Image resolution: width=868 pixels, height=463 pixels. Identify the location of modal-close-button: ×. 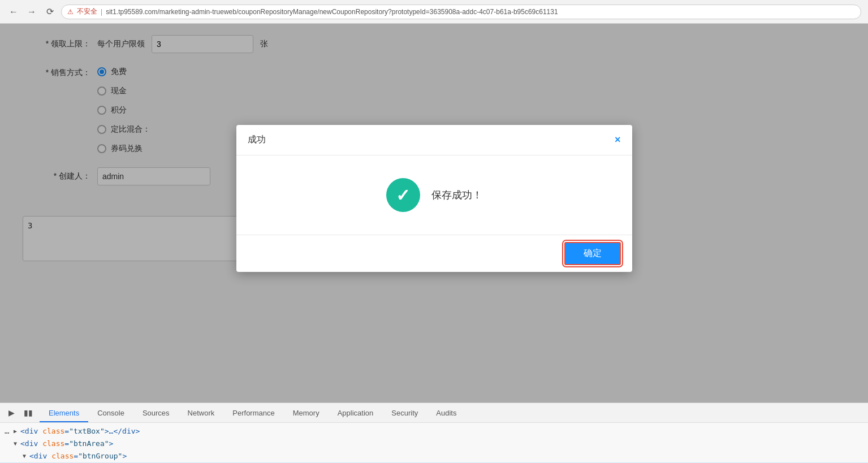
(617, 140).